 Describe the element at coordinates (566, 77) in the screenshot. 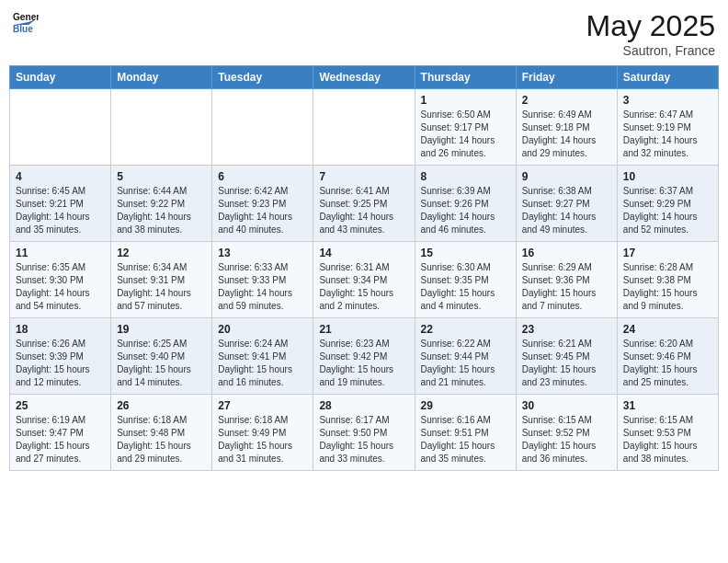

I see `weekday-header-friday: Friday` at that location.